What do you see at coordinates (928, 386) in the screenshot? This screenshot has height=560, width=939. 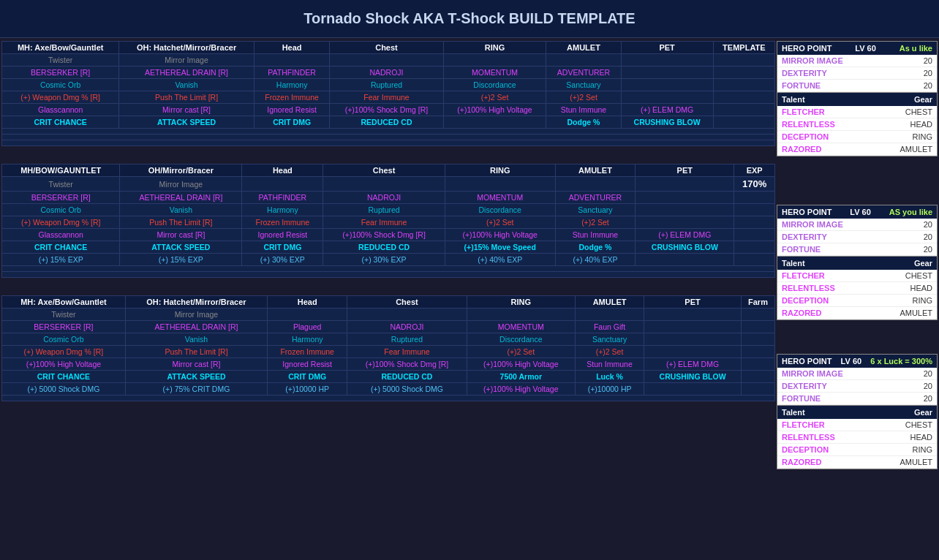 I see `dex-val-3: 20` at bounding box center [928, 386].